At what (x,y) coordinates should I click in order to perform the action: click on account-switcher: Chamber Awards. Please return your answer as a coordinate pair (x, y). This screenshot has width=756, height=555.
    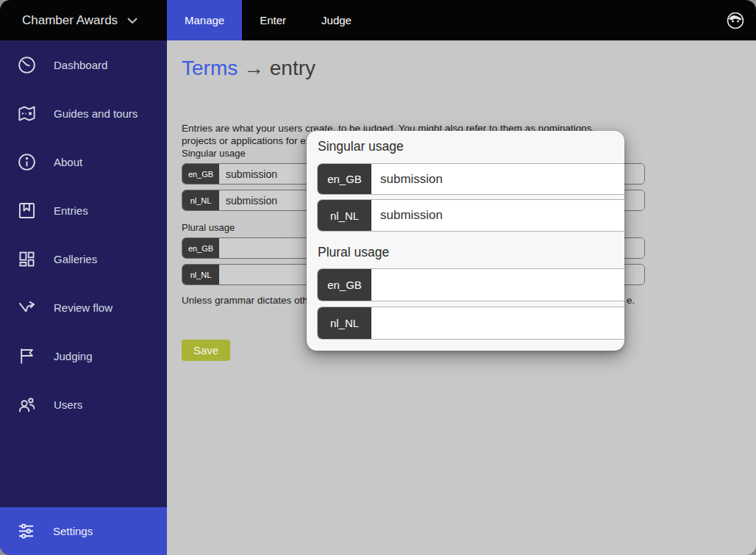
    Looking at the image, I should click on (84, 21).